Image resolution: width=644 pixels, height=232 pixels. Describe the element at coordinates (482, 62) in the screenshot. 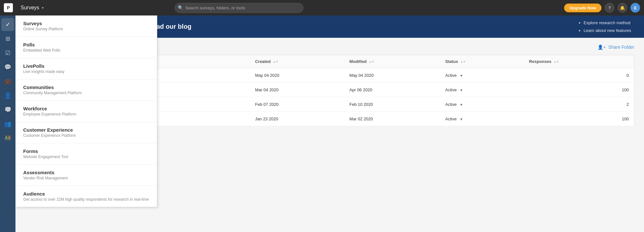

I see `col-status: Status ▲▼` at that location.